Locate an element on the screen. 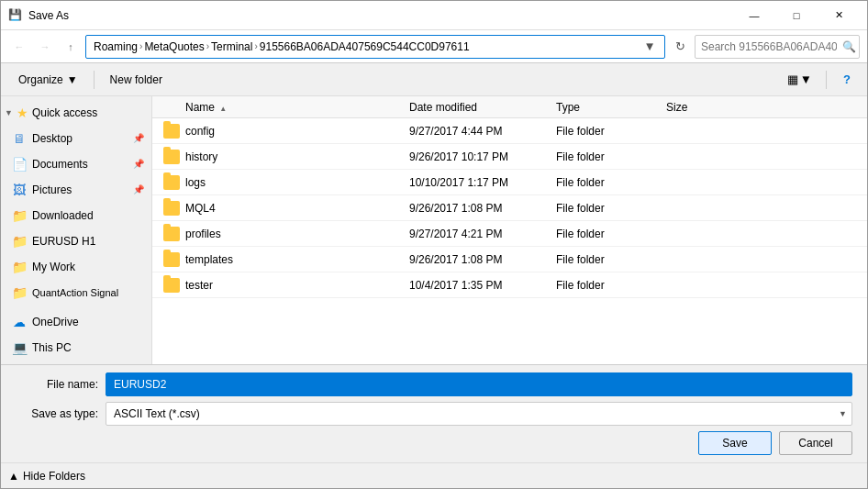  file-name-cell: MQL4 is located at coordinates (281, 208).